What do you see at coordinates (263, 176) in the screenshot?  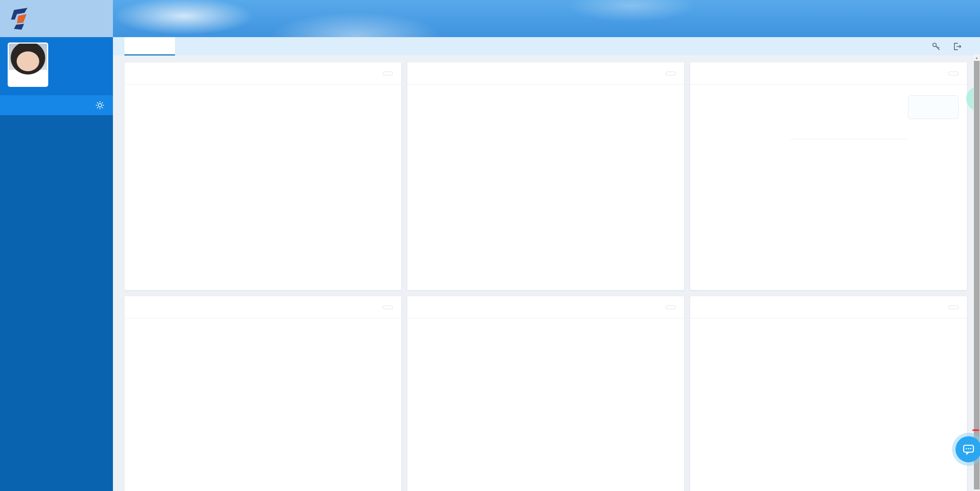 I see `panel-notices` at bounding box center [263, 176].